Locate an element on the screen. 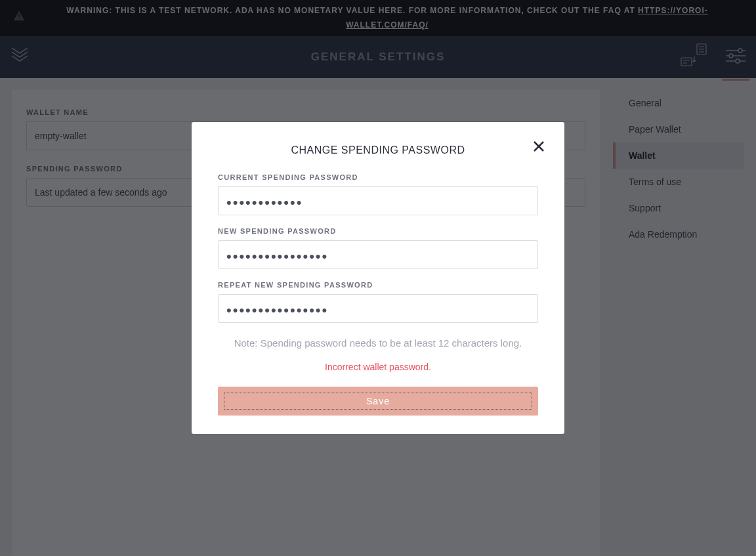  close-icon is located at coordinates (539, 146).